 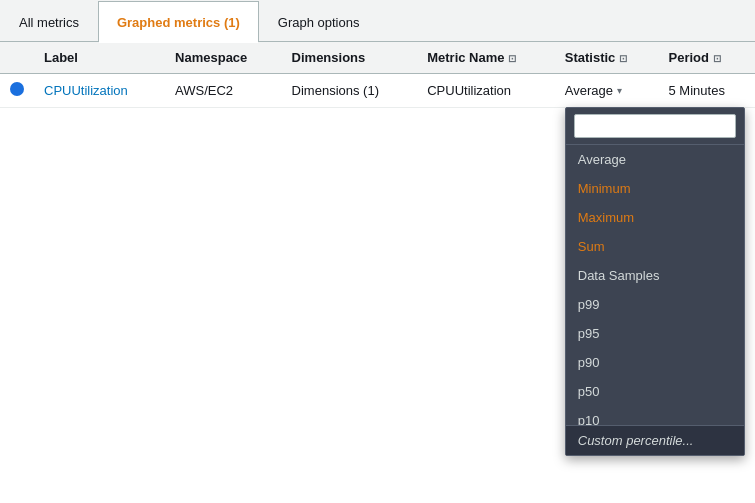 I want to click on dropdown-item-average: Average, so click(x=655, y=160).